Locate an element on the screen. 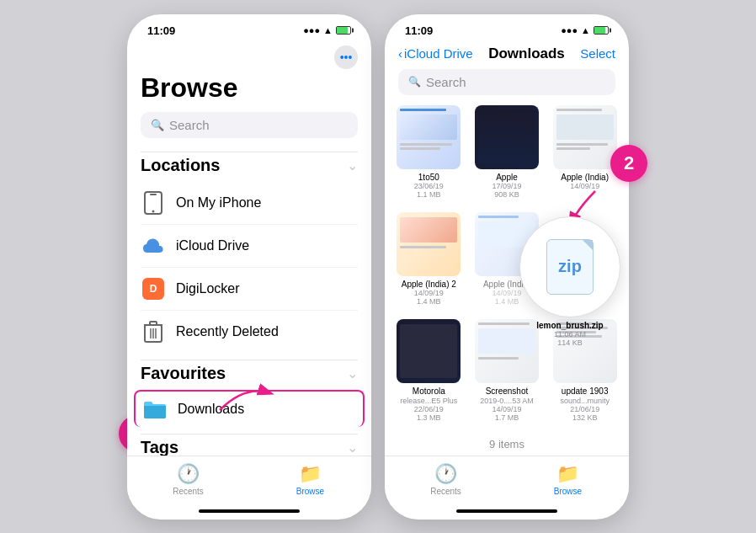 The height and width of the screenshot is (533, 756). file-update1903-date: 21/06/19 is located at coordinates (584, 409).